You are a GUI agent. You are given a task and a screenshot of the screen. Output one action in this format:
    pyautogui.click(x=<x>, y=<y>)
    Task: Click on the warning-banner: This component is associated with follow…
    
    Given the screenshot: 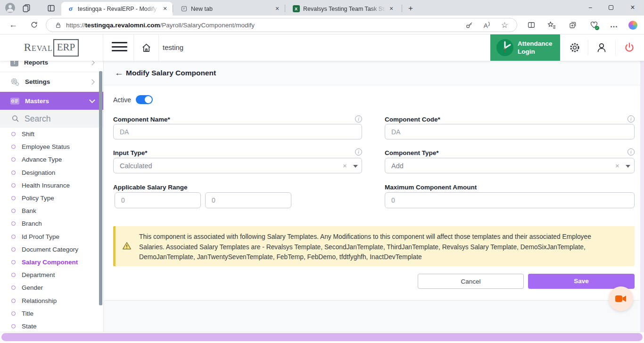 What is the action you would take?
    pyautogui.click(x=374, y=246)
    